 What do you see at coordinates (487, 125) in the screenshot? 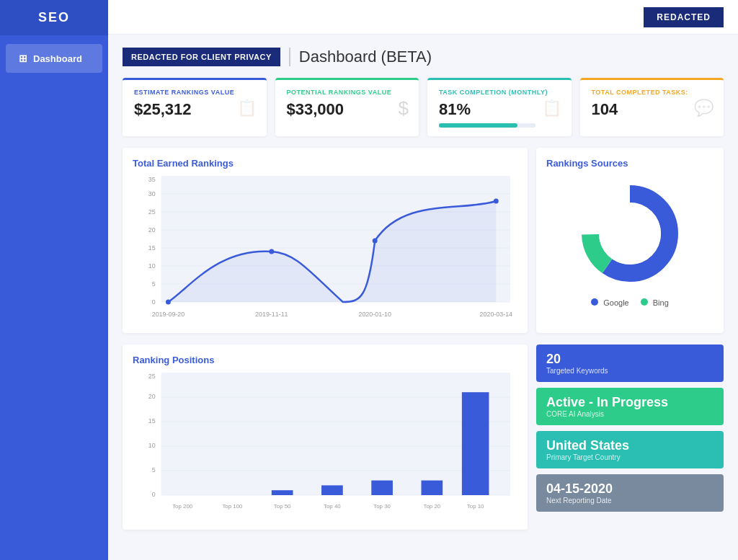
I see `progress-bar-container` at bounding box center [487, 125].